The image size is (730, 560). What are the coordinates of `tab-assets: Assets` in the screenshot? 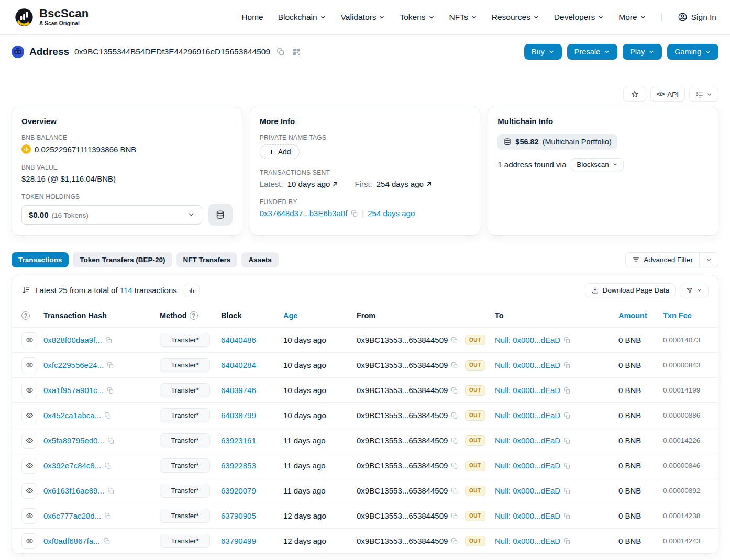 It's located at (260, 260).